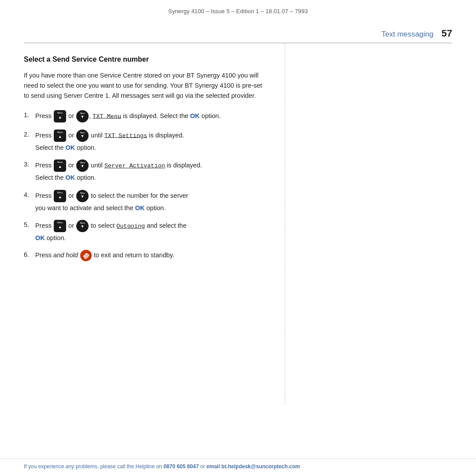  What do you see at coordinates (126, 136) in the screenshot?
I see `display-text: TXT Settings` at bounding box center [126, 136].